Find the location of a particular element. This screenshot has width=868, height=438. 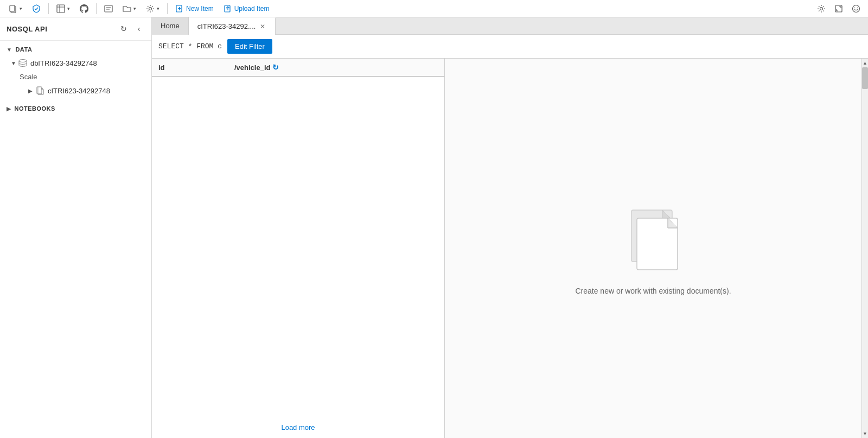

refresh-sidebar-btn: ↻ is located at coordinates (124, 29).